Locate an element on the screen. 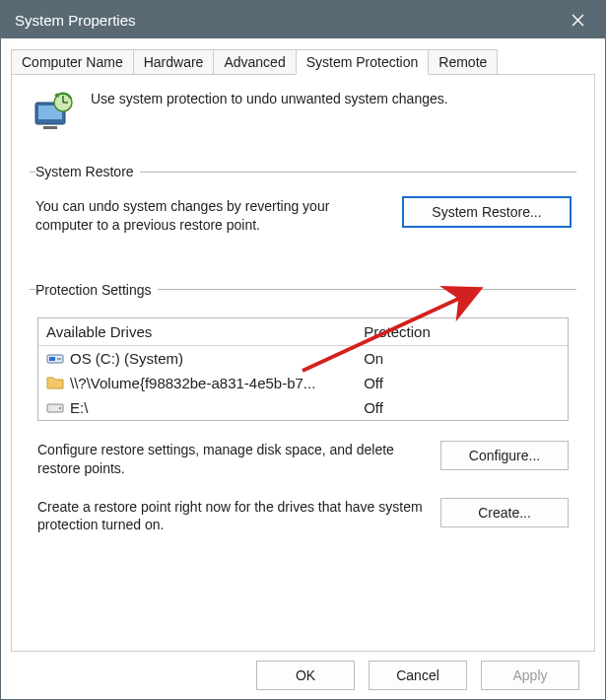  window-title: System Properties is located at coordinates (286, 20).